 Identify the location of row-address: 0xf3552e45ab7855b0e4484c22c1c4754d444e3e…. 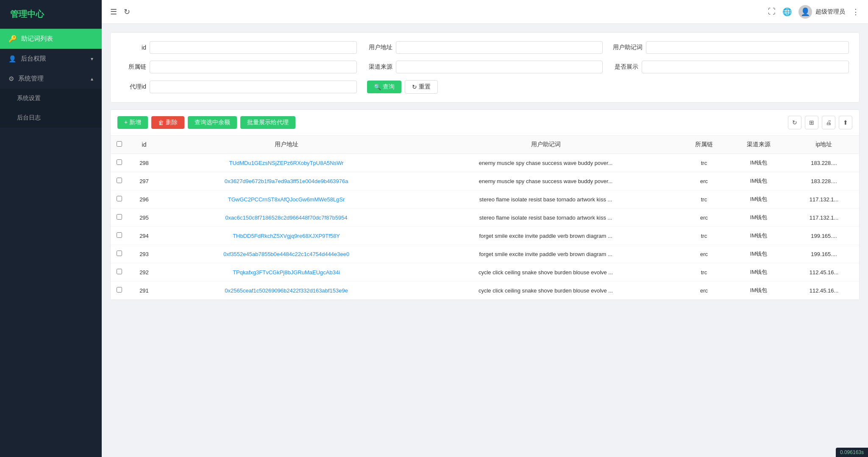
(287, 254).